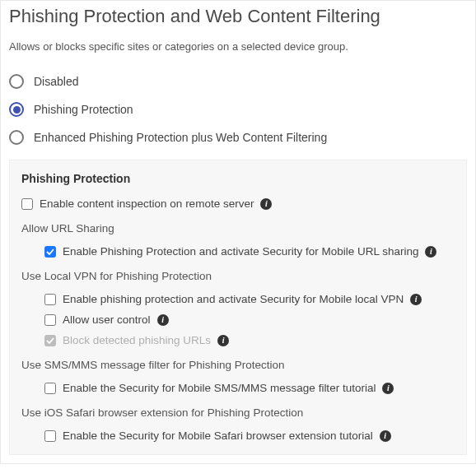 This screenshot has width=476, height=469. What do you see at coordinates (84, 109) in the screenshot?
I see `radio-label: Phishing Protection` at bounding box center [84, 109].